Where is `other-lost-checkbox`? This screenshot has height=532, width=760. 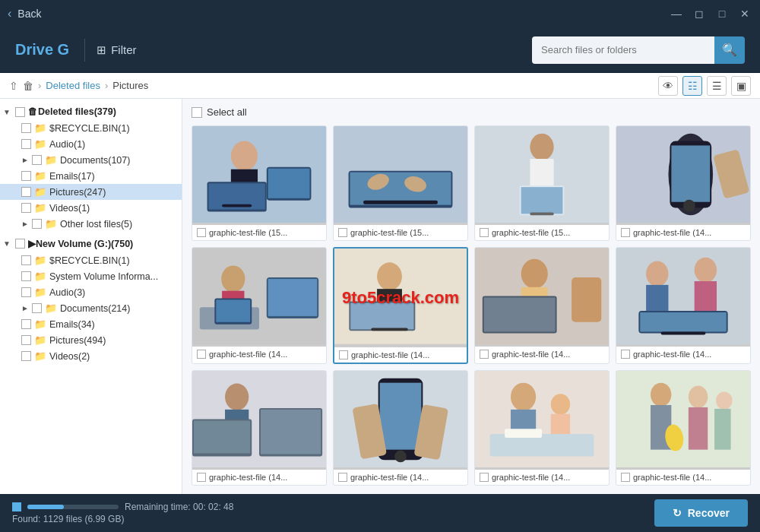 other-lost-checkbox is located at coordinates (36, 223).